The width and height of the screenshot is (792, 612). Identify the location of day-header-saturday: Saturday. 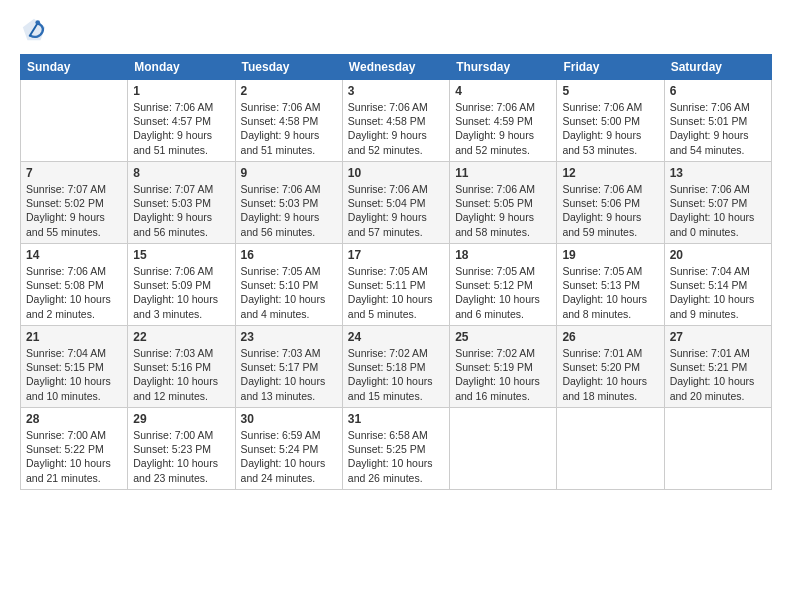
(718, 68).